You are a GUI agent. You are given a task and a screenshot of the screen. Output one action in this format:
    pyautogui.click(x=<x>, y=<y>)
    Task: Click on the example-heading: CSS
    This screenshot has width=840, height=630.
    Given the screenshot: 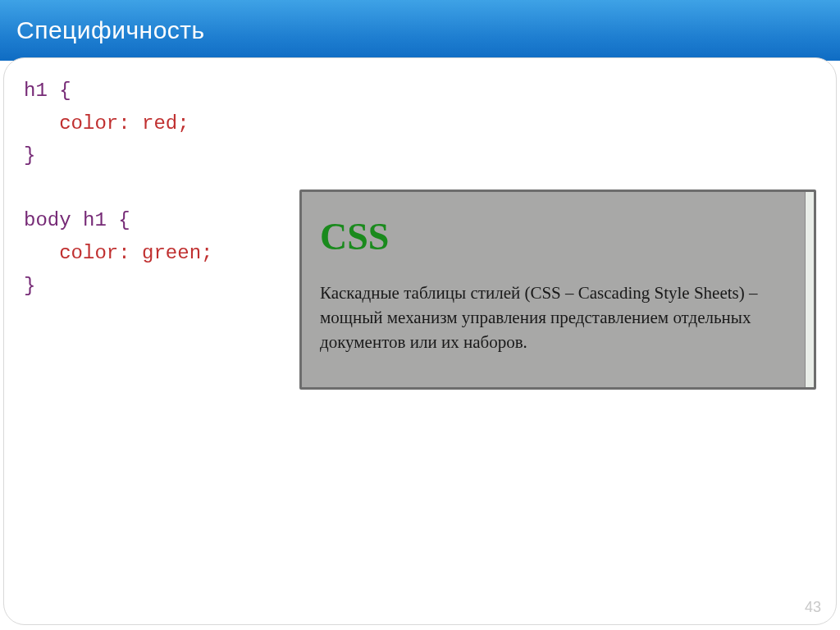 What is the action you would take?
    pyautogui.click(x=558, y=236)
    